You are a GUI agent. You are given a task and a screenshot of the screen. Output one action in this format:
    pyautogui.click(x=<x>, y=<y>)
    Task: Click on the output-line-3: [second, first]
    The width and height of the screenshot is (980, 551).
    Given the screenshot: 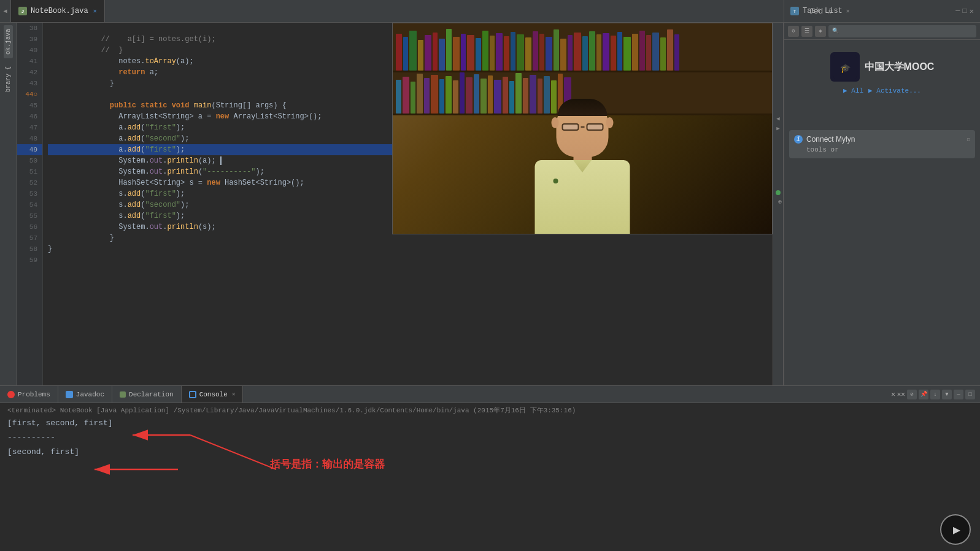 What is the action you would take?
    pyautogui.click(x=490, y=452)
    